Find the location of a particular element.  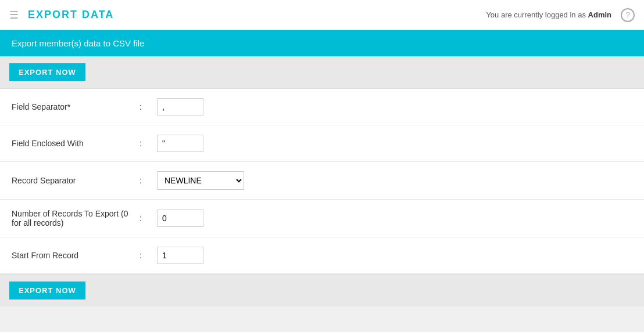

user-name-text: Admin is located at coordinates (600, 15).